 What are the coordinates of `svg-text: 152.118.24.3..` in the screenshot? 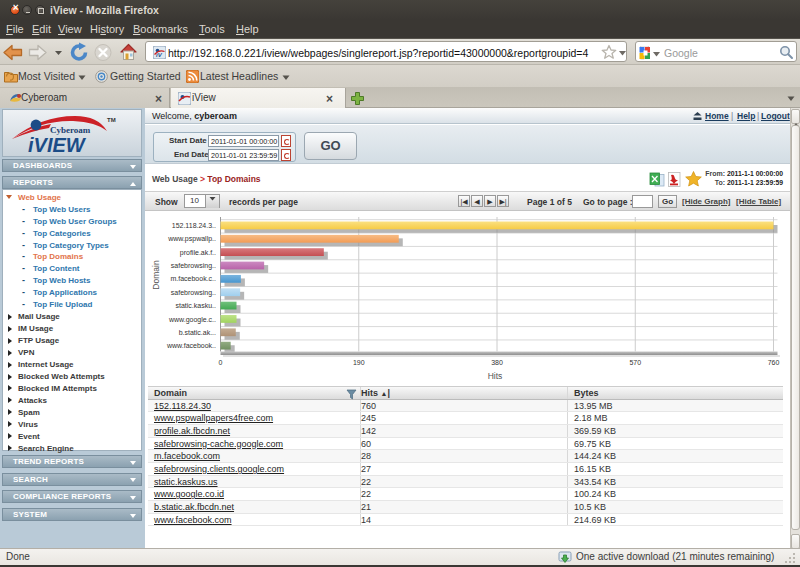 It's located at (194, 226).